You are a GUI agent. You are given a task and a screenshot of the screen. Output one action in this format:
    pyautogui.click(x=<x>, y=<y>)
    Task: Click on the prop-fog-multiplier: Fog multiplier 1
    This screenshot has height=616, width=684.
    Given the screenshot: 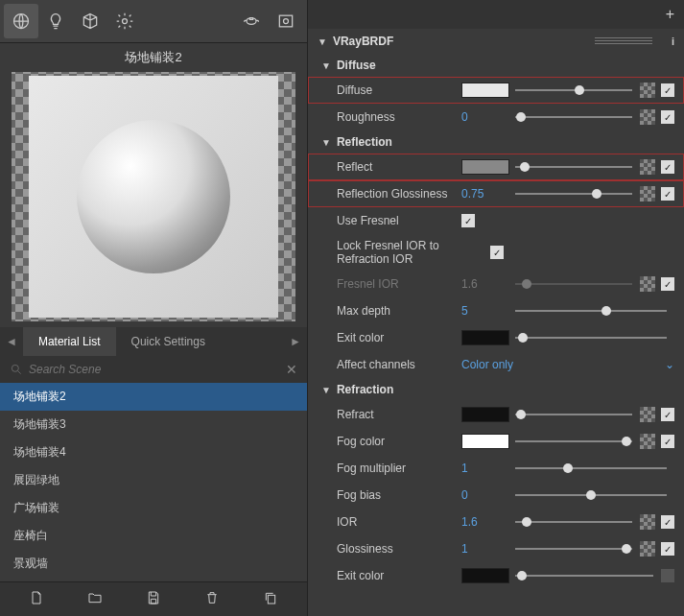 What is the action you would take?
    pyautogui.click(x=496, y=468)
    